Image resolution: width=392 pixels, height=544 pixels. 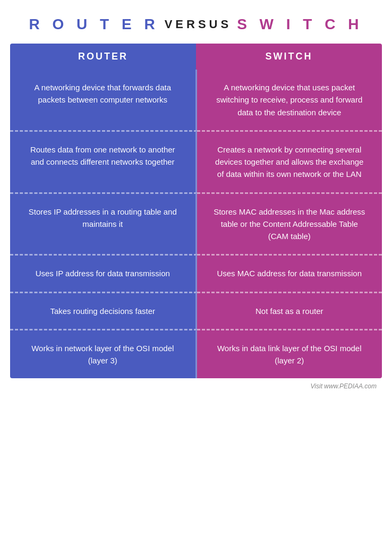 I want to click on switch-cell-5: Works in data link layer of the OSI mode…, so click(x=290, y=354).